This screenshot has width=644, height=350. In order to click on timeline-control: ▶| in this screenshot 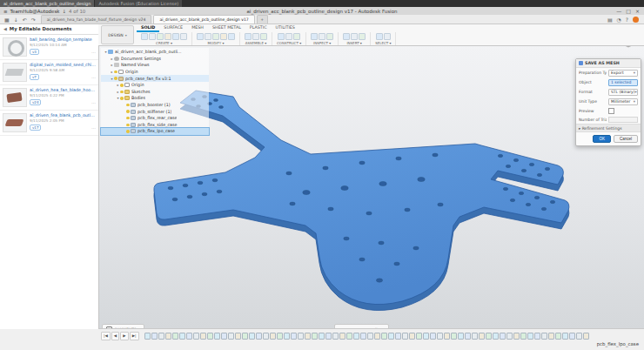, I will do `click(134, 336)`.